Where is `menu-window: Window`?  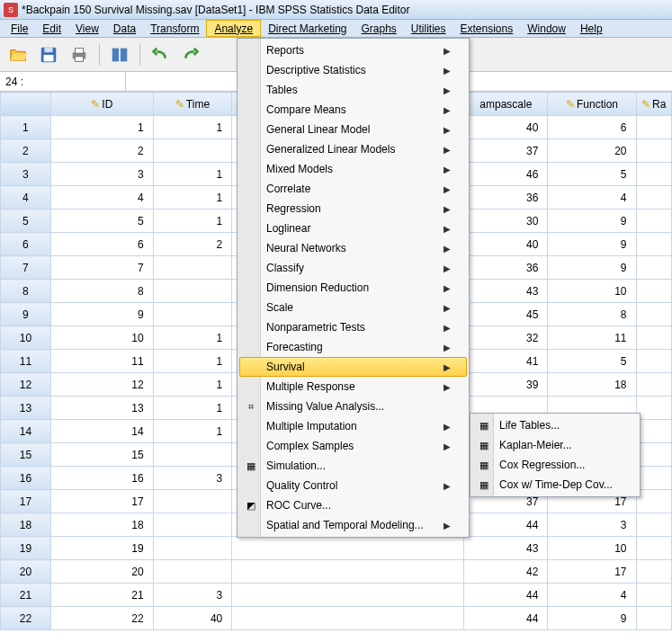 menu-window: Window is located at coordinates (547, 29).